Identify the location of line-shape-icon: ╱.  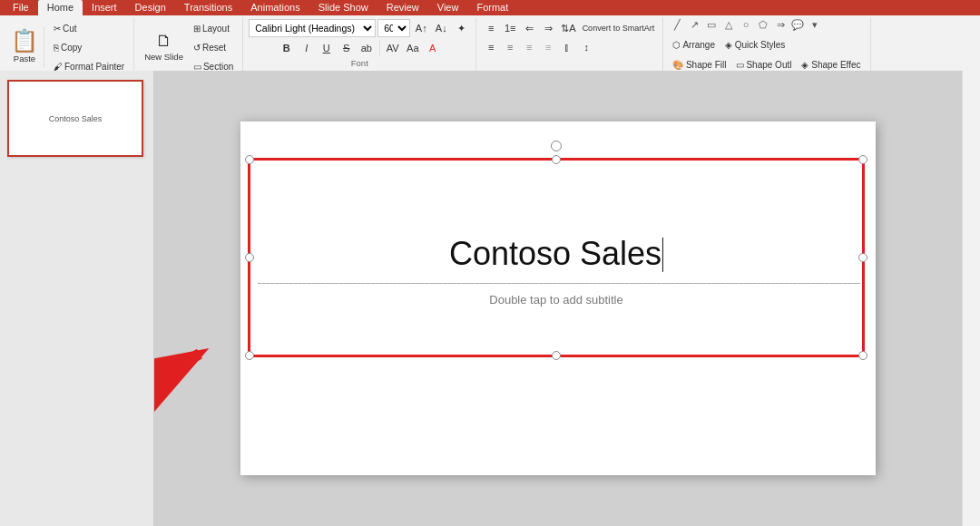
(677, 26).